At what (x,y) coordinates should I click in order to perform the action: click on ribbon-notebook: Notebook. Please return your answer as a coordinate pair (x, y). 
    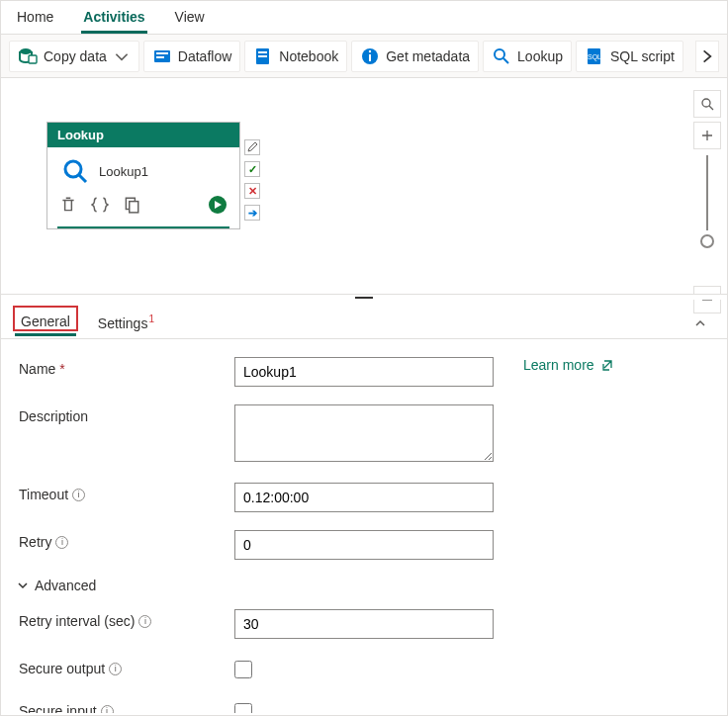
    Looking at the image, I should click on (296, 56).